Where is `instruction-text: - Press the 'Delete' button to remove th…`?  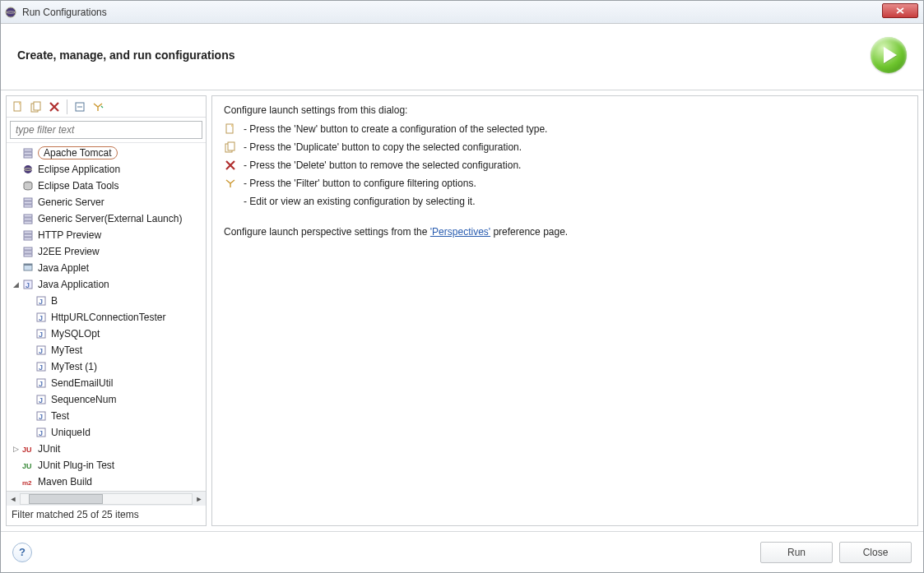 instruction-text: - Press the 'Delete' button to remove th… is located at coordinates (382, 165).